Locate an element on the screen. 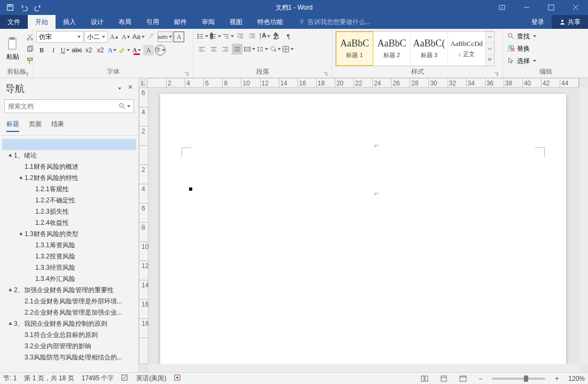 This screenshot has width=588, height=384. status-spellcheck-icon is located at coordinates (125, 378).